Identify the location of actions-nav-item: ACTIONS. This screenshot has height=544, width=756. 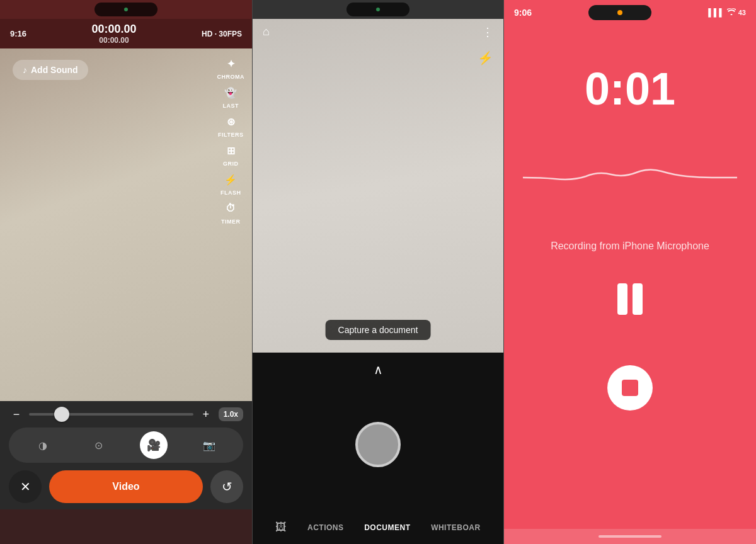
(326, 528).